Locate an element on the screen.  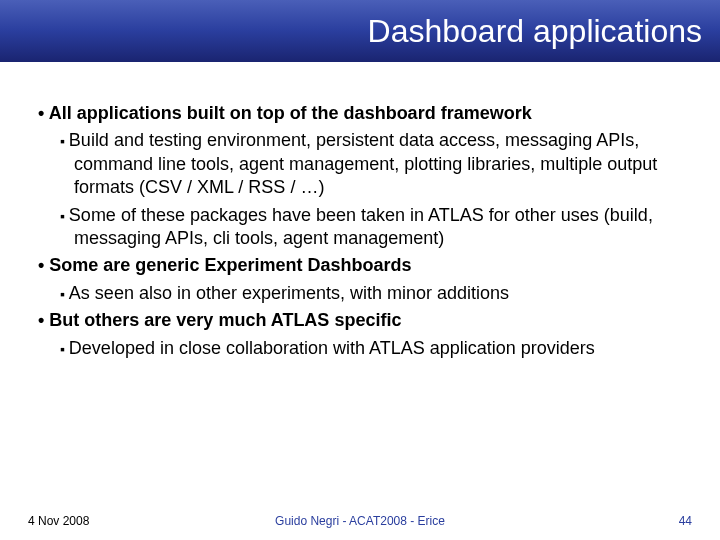
bullet-sub-item: As seen also in other experiments, with … is located at coordinates (371, 294).